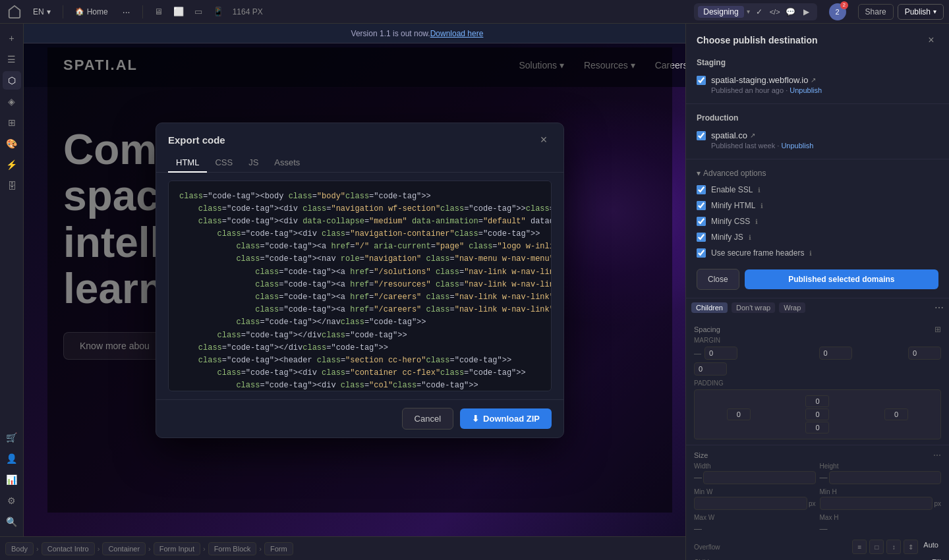 The width and height of the screenshot is (949, 560). Describe the element at coordinates (937, 455) in the screenshot. I see `size-settings-icon: ⋯` at that location.